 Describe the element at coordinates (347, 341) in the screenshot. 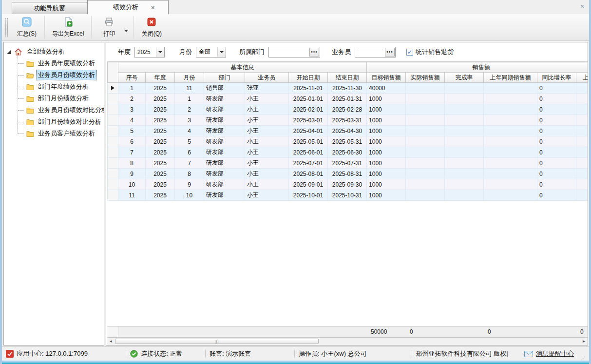

I see `horizontal-scrollbar: ◄ ||| ►` at that location.